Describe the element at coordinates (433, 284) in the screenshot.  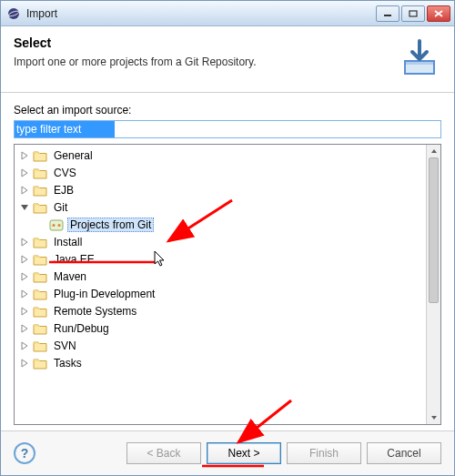
I see `scrollbar` at that location.